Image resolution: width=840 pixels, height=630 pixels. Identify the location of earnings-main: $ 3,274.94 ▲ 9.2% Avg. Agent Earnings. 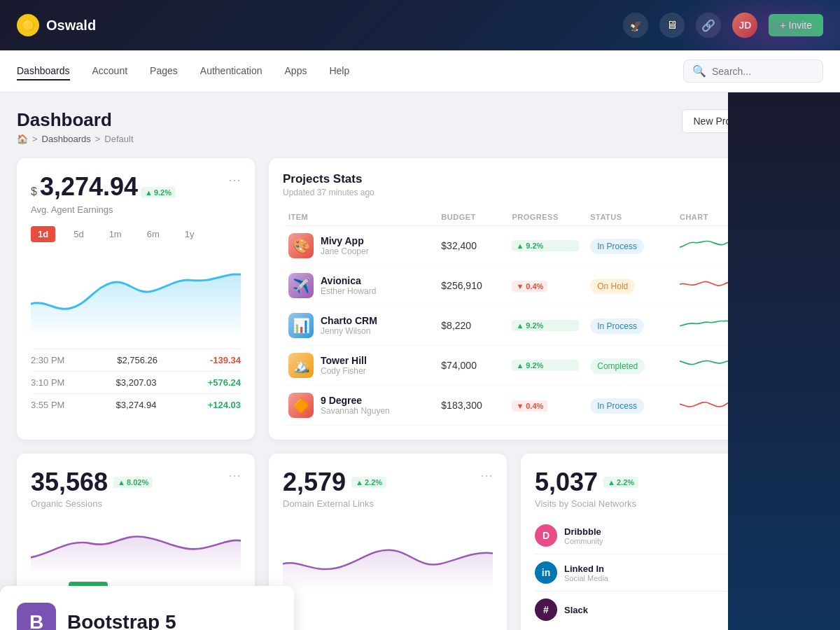
(104, 193).